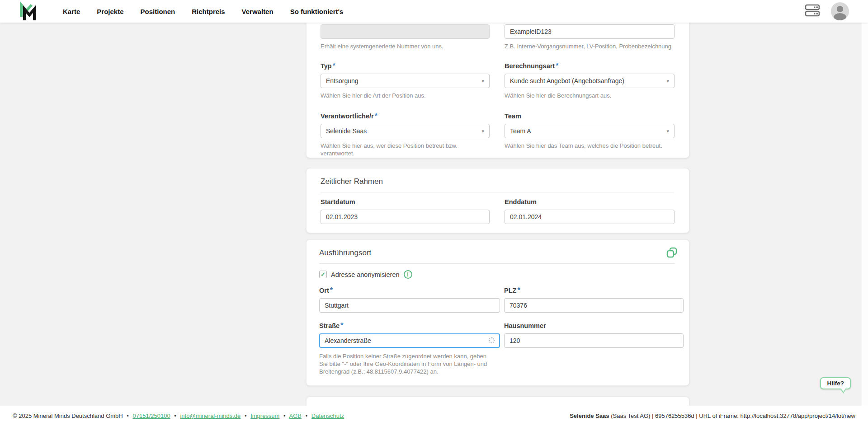 The image size is (868, 426). What do you see at coordinates (405, 81) in the screenshot?
I see `typ-select: Entsorgung ▾` at bounding box center [405, 81].